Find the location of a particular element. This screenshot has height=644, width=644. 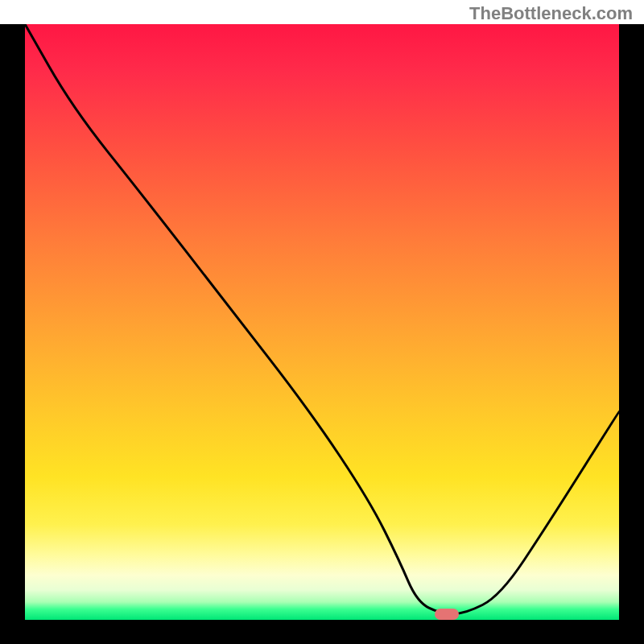

optimal-marker is located at coordinates (447, 614).